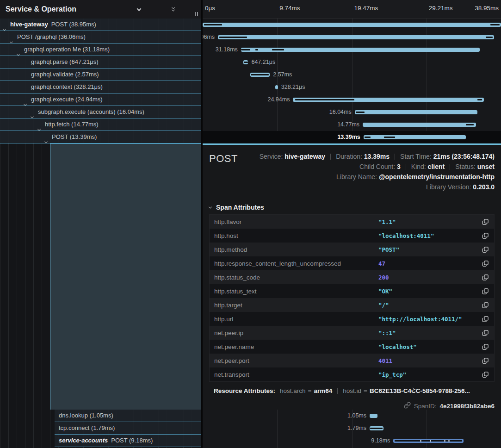  What do you see at coordinates (430, 333) in the screenshot?
I see `attr-value: "::1"` at bounding box center [430, 333].